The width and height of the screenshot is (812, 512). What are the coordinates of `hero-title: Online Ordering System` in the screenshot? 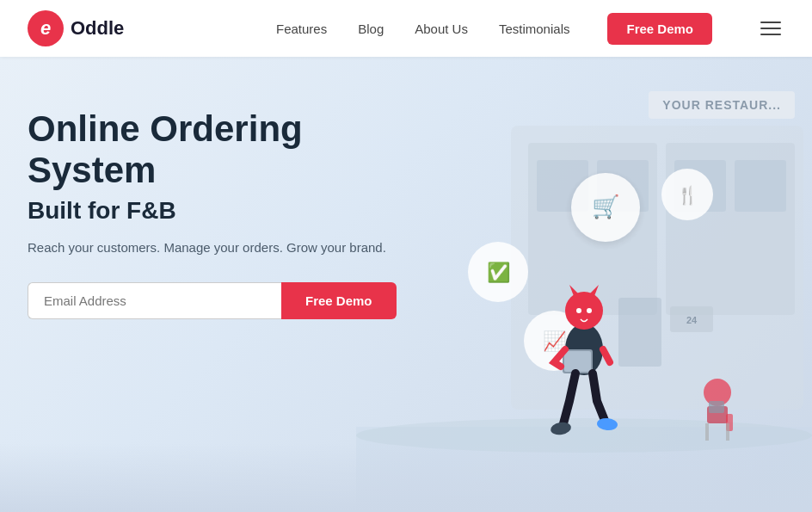 It's located at (234, 150).